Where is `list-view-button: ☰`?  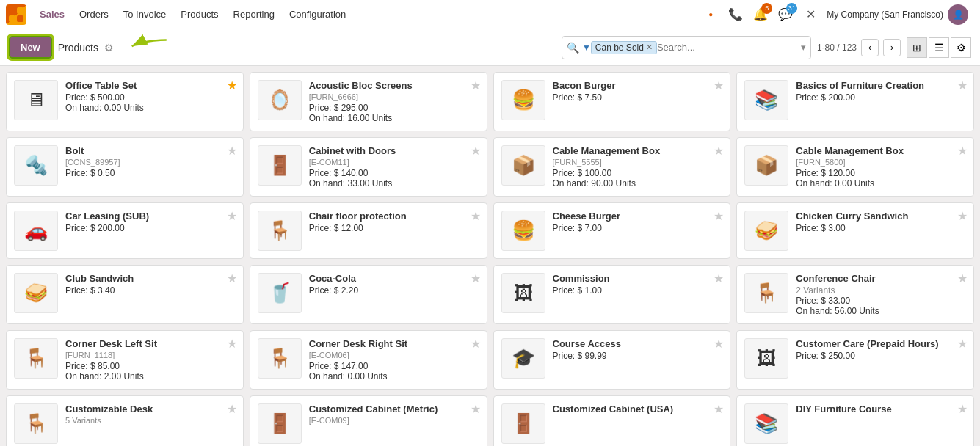 list-view-button: ☰ is located at coordinates (939, 48).